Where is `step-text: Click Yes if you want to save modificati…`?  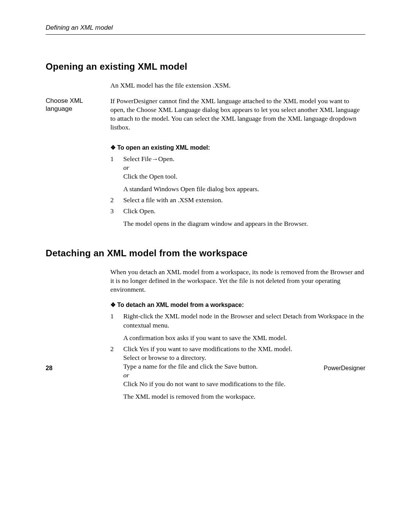 step-text: Click Yes if you want to save modificati… is located at coordinates (244, 349).